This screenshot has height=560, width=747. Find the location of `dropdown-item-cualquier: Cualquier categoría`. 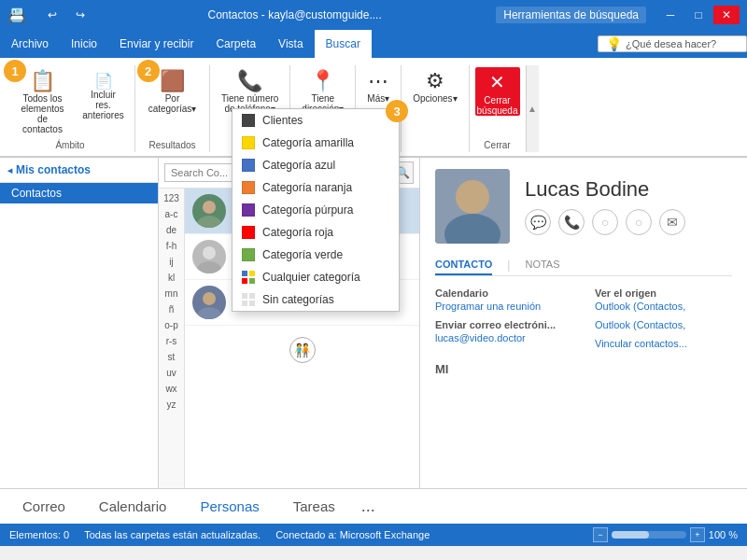

dropdown-item-cualquier: Cualquier categoría is located at coordinates (316, 277).